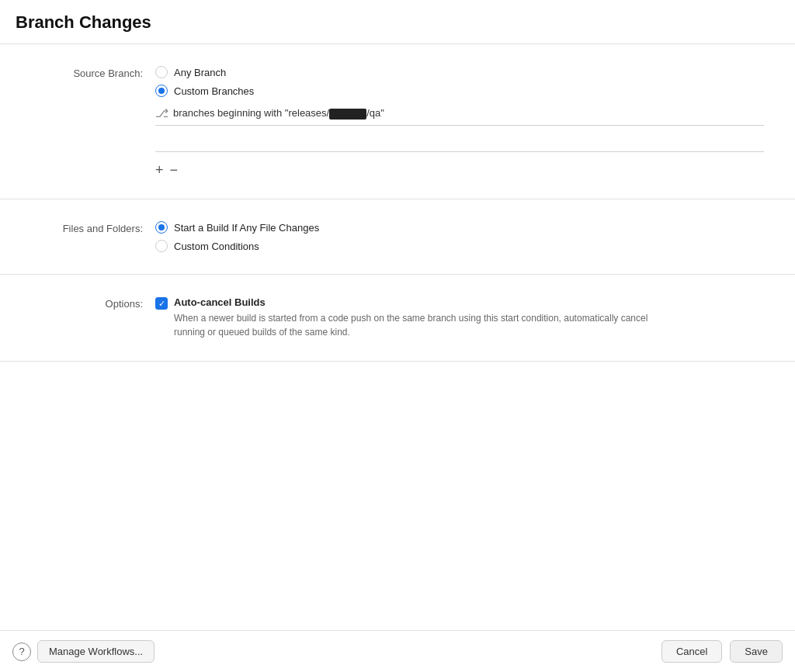 The image size is (795, 672). Describe the element at coordinates (93, 303) in the screenshot. I see `options-label: Options:` at that location.